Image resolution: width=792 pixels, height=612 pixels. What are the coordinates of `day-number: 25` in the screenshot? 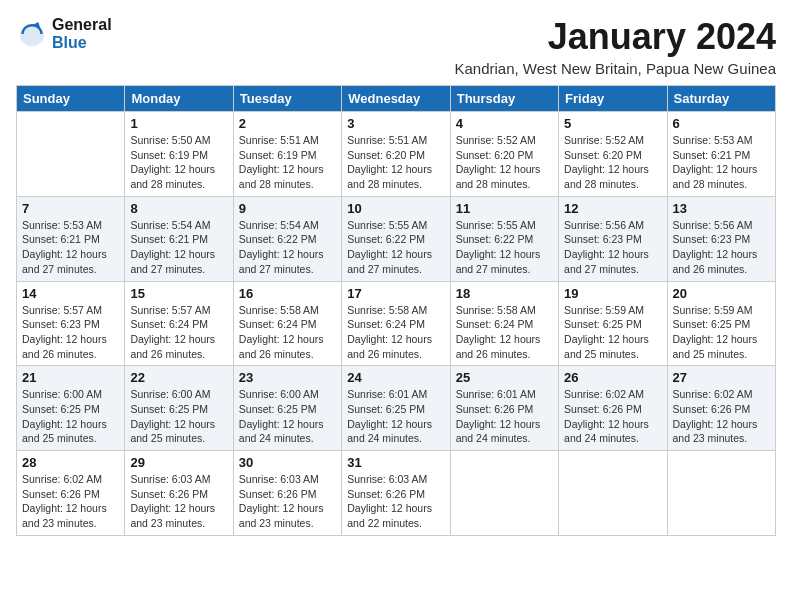 It's located at (504, 378).